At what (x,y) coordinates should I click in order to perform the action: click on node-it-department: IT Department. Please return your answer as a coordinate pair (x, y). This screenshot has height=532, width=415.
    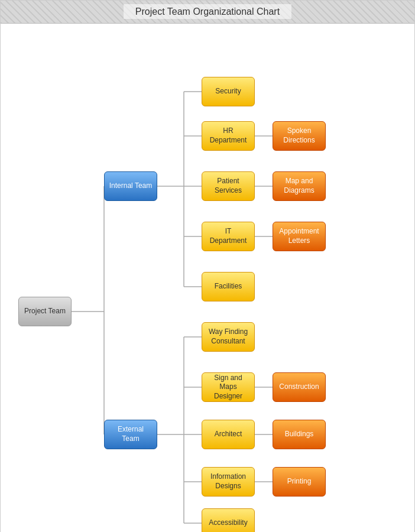
    Looking at the image, I should click on (228, 236).